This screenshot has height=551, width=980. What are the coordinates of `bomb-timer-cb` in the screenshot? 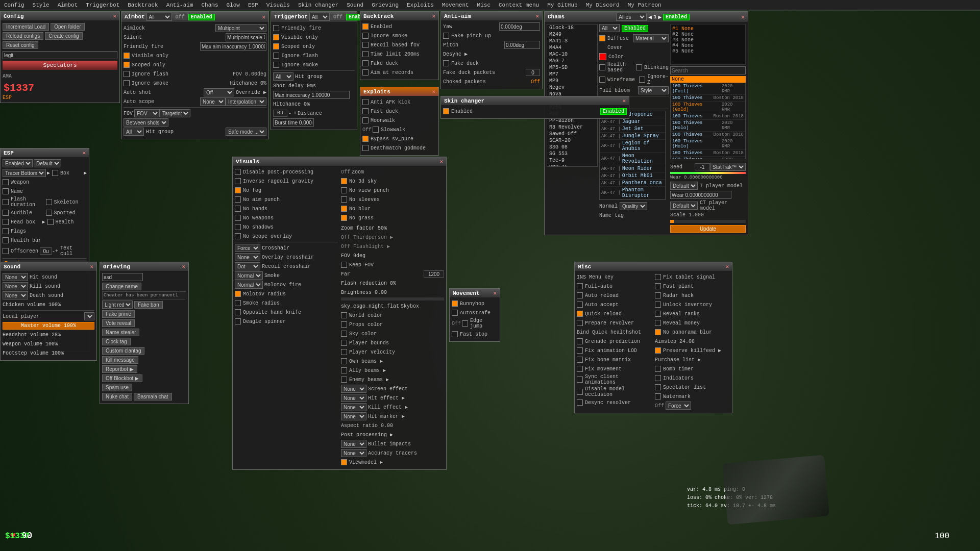 It's located at (658, 369).